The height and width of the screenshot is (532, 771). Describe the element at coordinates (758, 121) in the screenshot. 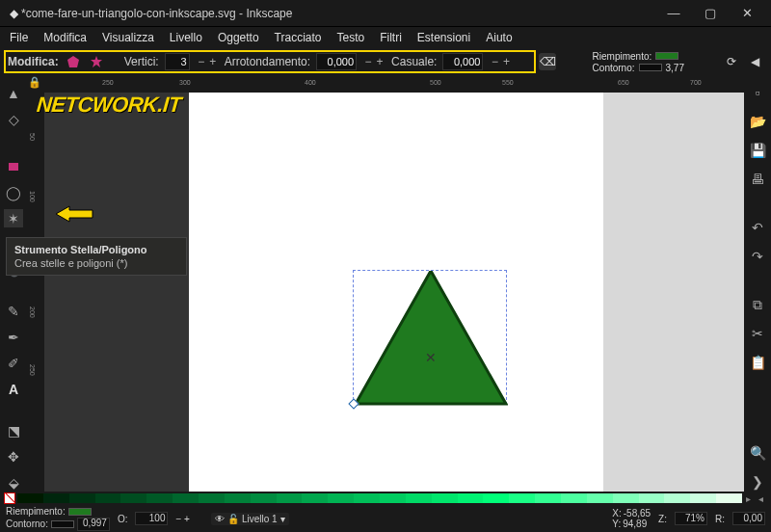

I see `open-icon: 📂` at that location.